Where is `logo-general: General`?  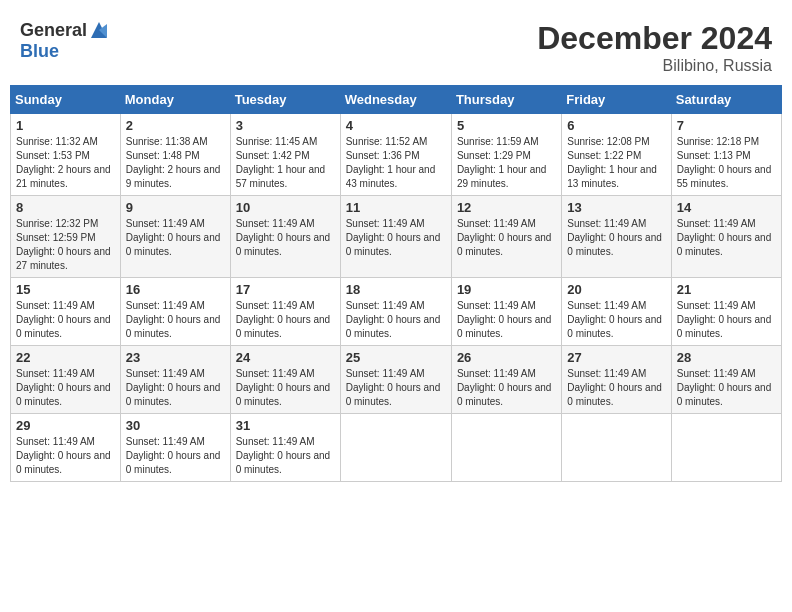
logo-general: General is located at coordinates (54, 31).